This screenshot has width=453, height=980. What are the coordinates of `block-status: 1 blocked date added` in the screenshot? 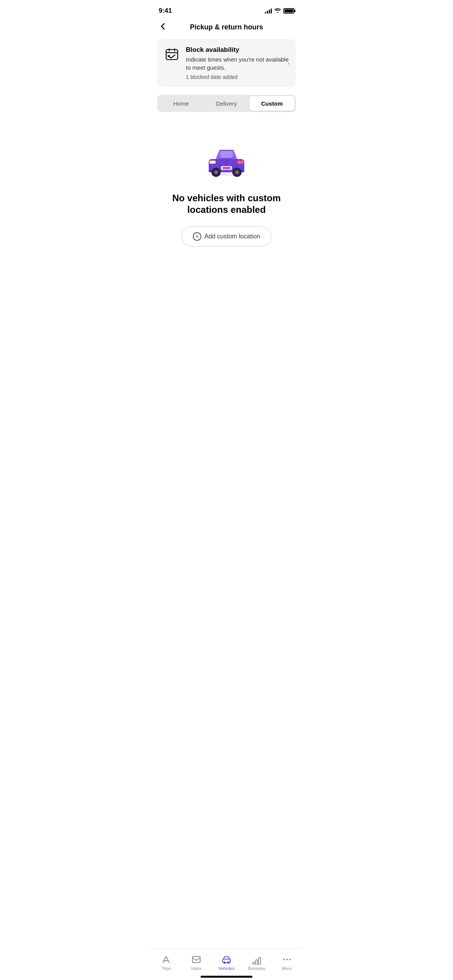 It's located at (238, 77).